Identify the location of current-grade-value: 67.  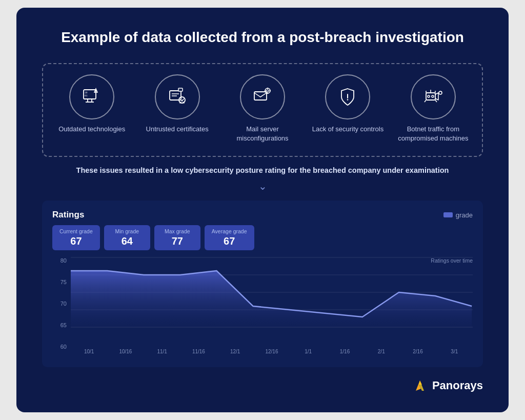
(76, 241).